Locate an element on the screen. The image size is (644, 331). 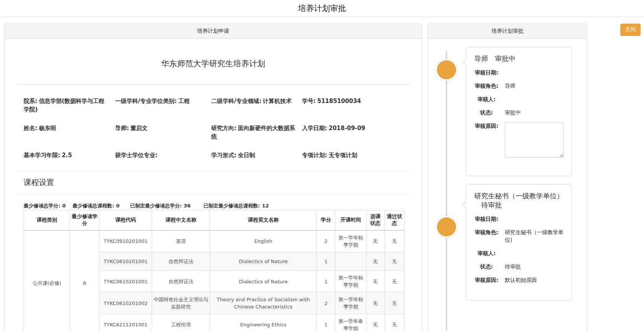
status-value: 审批中 is located at coordinates (534, 112).